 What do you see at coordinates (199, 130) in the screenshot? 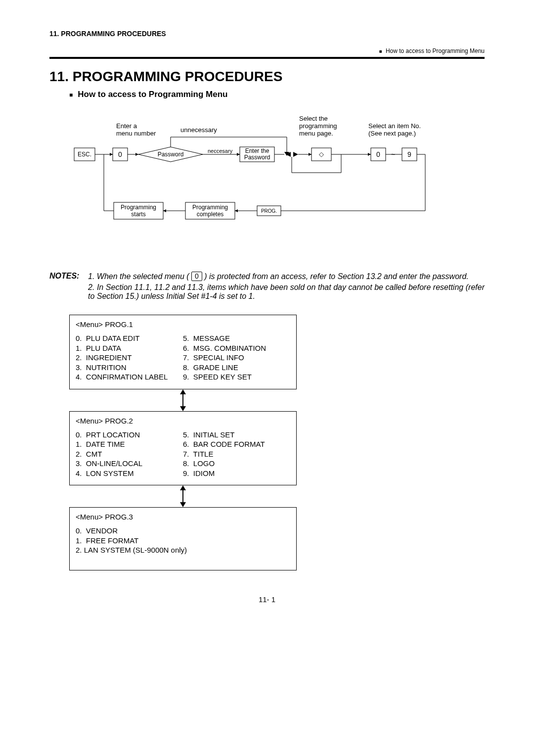
I see `flow-label-unnecessary: unnecessary` at bounding box center [199, 130].